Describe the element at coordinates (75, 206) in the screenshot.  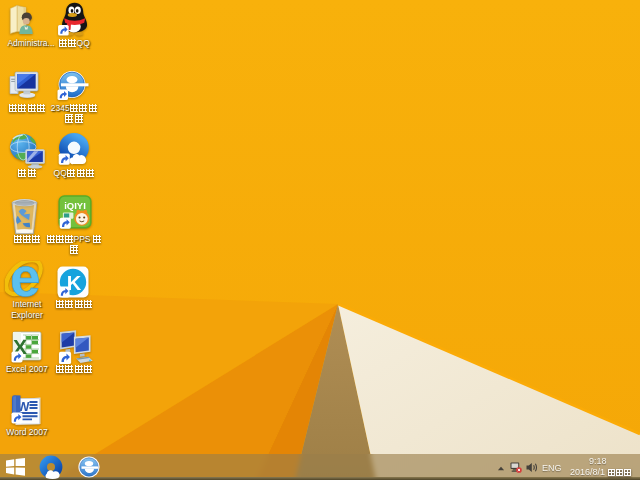
I see `svg-text: iQIYI` at that location.